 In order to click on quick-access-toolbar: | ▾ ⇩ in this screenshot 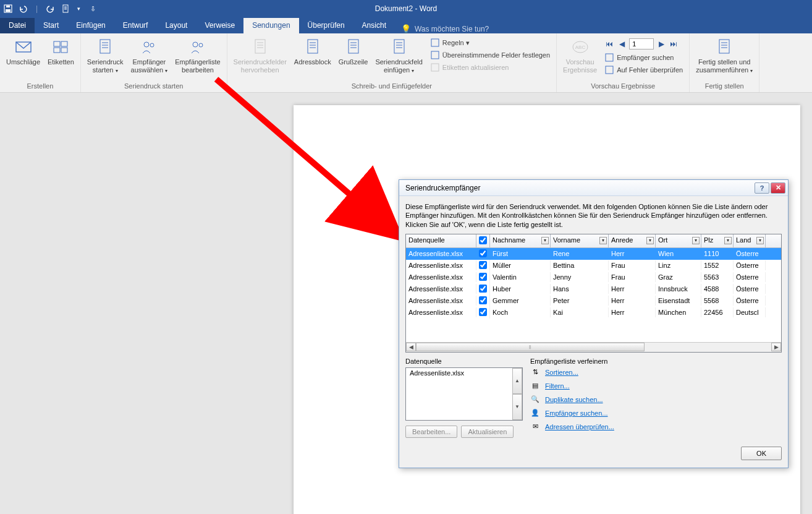, I will do `click(49, 9)`.